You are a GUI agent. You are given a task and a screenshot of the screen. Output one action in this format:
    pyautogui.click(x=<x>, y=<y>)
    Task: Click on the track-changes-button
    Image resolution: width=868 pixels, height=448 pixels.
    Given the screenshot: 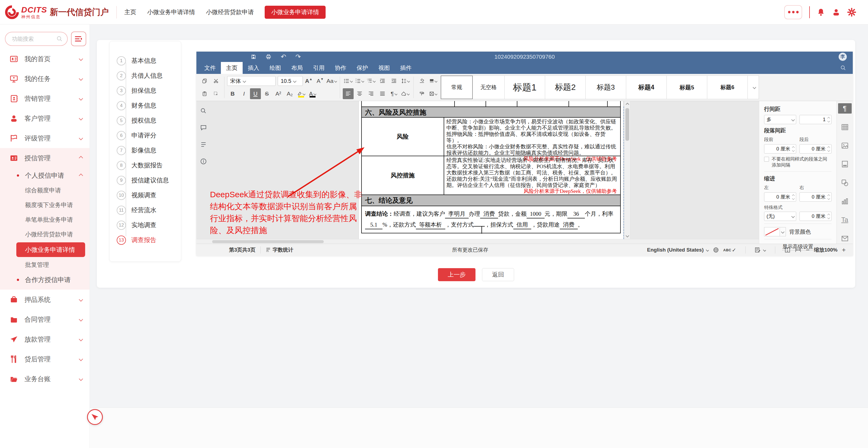 What is the action you would take?
    pyautogui.click(x=760, y=250)
    